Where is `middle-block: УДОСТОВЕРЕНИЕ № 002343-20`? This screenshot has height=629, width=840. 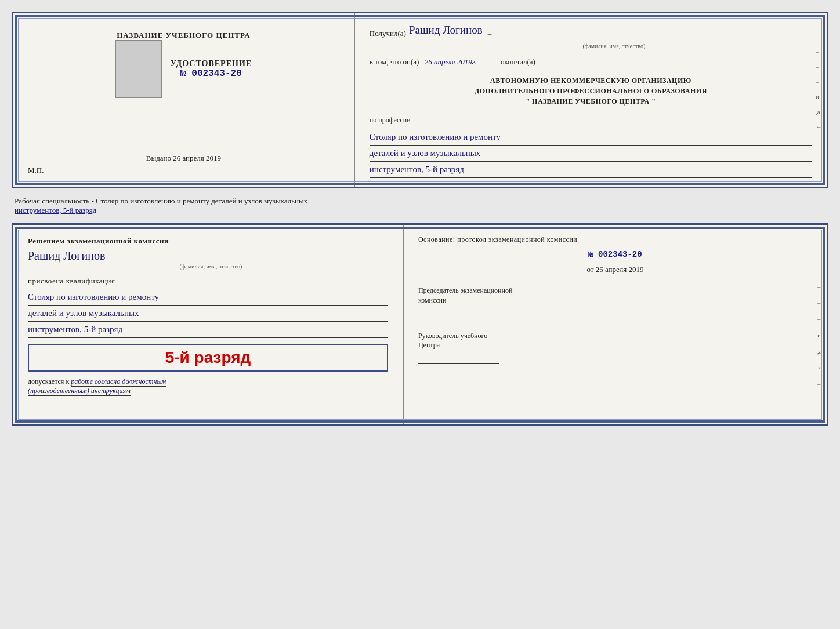
middle-block: УДОСТОВЕРЕНИЕ № 002343-20 is located at coordinates (183, 69).